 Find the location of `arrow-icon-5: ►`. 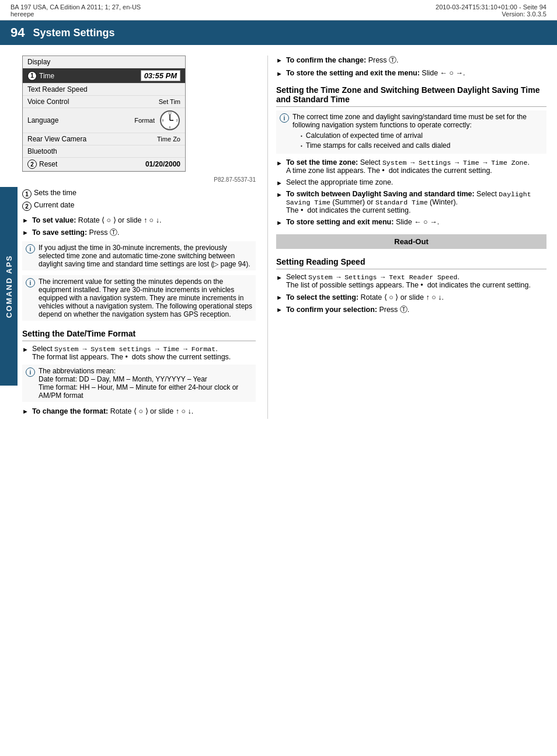

arrow-icon-5: ► is located at coordinates (279, 60).